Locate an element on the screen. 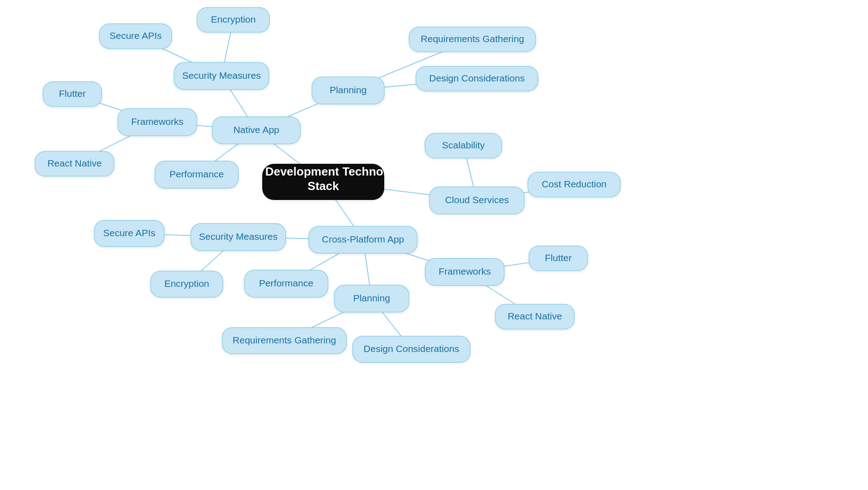  node-label-encryption-top: Encryption is located at coordinates (233, 19).